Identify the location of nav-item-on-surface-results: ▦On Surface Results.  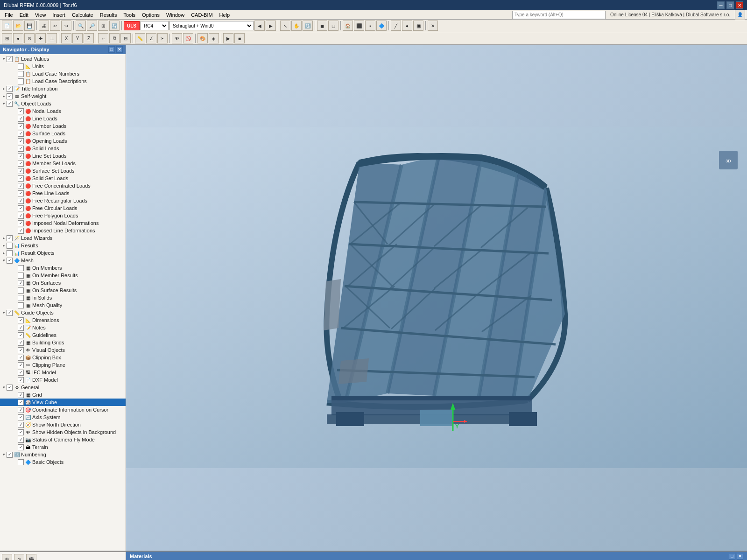
(63, 290).